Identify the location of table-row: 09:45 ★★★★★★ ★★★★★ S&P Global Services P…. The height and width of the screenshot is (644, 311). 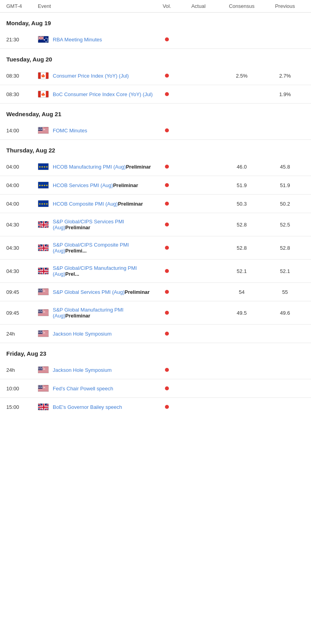
(156, 292).